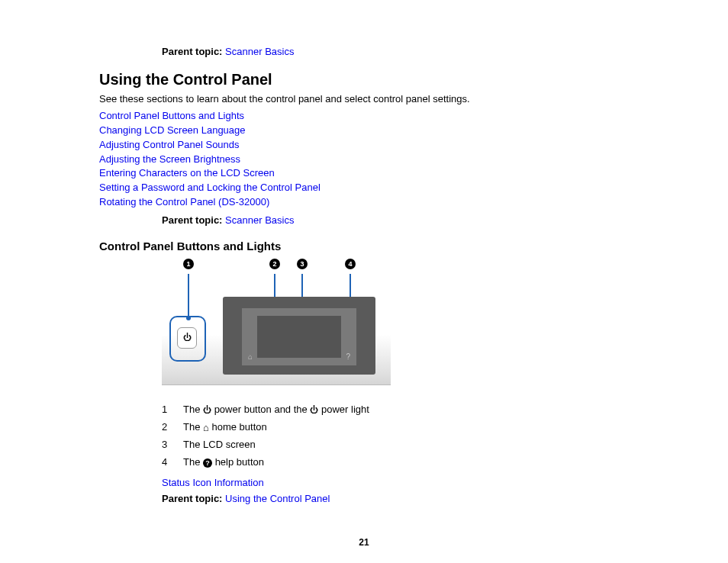  What do you see at coordinates (187, 338) in the screenshot?
I see `power-button: ⏻` at bounding box center [187, 338].